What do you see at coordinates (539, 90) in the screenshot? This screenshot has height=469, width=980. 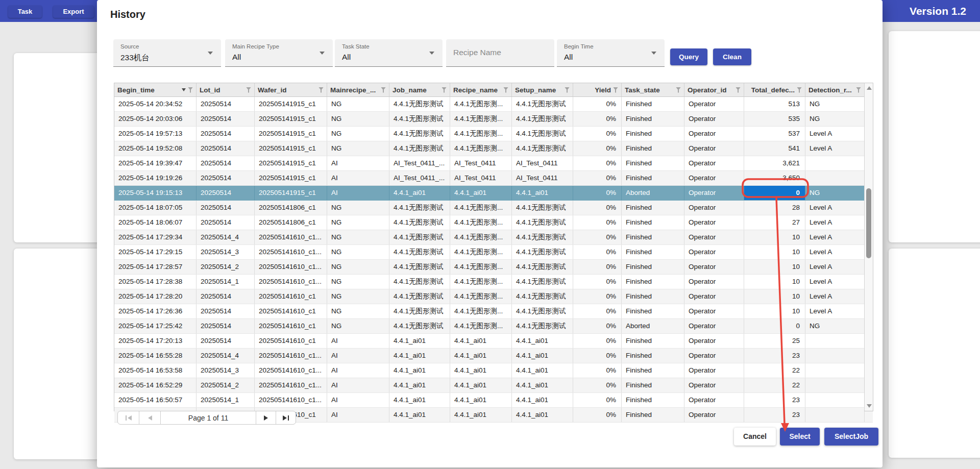 I see `column-header-label: Setup_name` at bounding box center [539, 90].